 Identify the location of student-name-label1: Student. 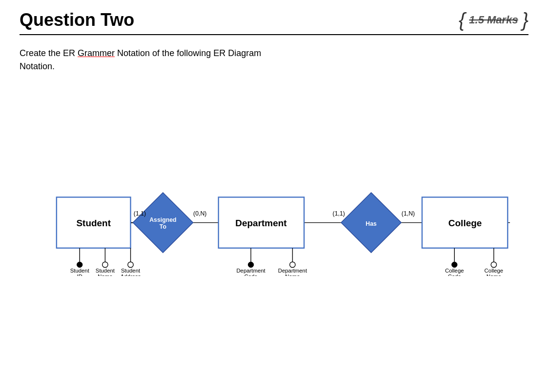
(105, 271).